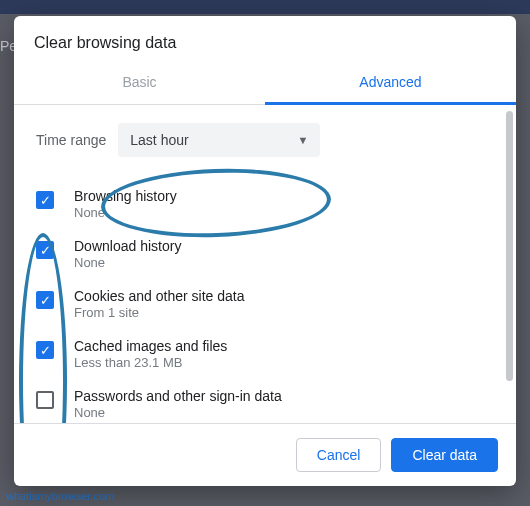  What do you see at coordinates (159, 140) in the screenshot?
I see `time-range-value: Last hour` at bounding box center [159, 140].